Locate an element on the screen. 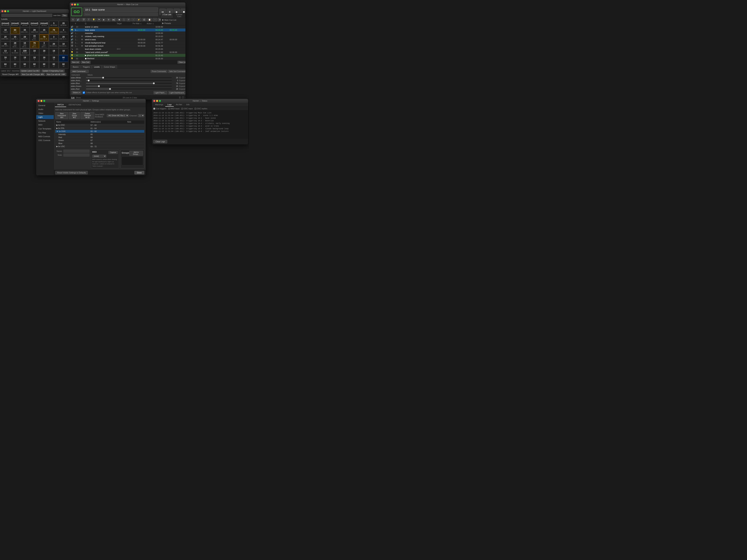 This screenshot has height=560, width=747. update-originating-btn: Update 0 Originating Cues is located at coordinates (53, 71).